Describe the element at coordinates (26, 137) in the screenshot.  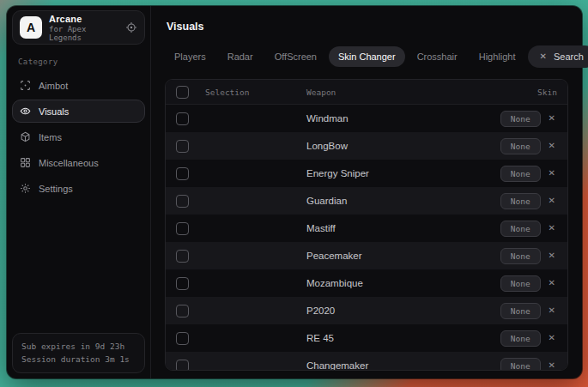
I see `package-icon` at that location.